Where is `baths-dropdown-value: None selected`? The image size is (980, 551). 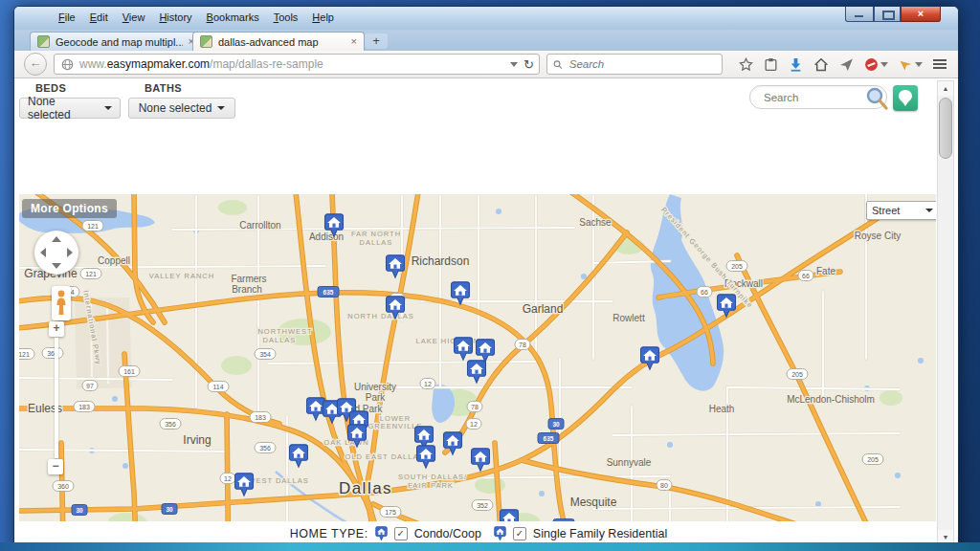
baths-dropdown-value: None selected is located at coordinates (176, 108).